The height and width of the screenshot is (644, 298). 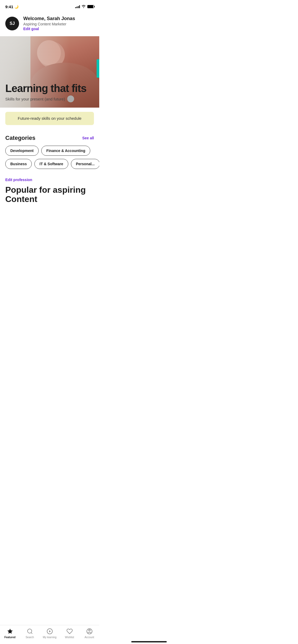 I want to click on hero-subtitle: Skills for your present (and future), so click(x=35, y=99).